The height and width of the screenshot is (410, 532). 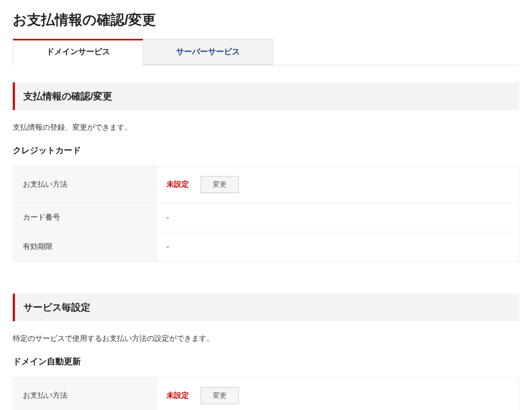 I want to click on expiry-value: -, so click(x=338, y=247).